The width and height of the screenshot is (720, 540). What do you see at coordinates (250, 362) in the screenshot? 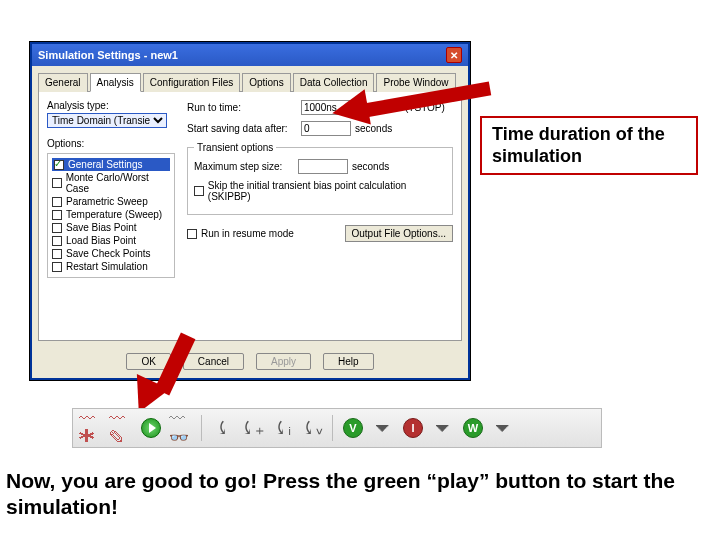
I see `dialog-button-bar: OK Cancel Apply Help` at bounding box center [250, 362].